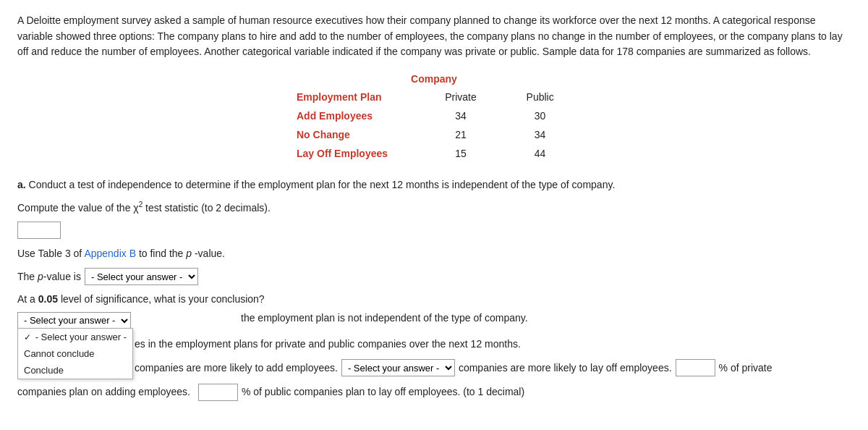 Image resolution: width=868 pixels, height=430 pixels. I want to click on menu-item-label-1: Cannot conclude, so click(59, 353).